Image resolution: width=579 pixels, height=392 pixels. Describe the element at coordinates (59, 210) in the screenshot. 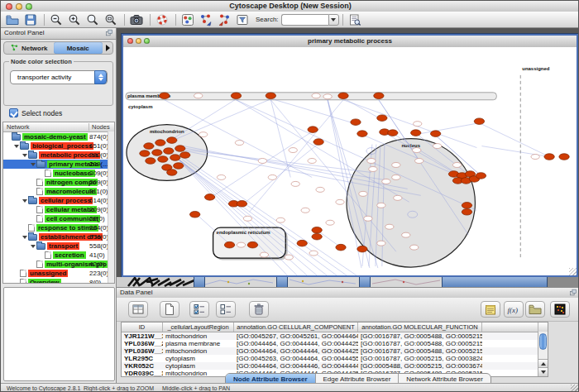

I see `tree-row: cellular metabo209(0)` at that location.